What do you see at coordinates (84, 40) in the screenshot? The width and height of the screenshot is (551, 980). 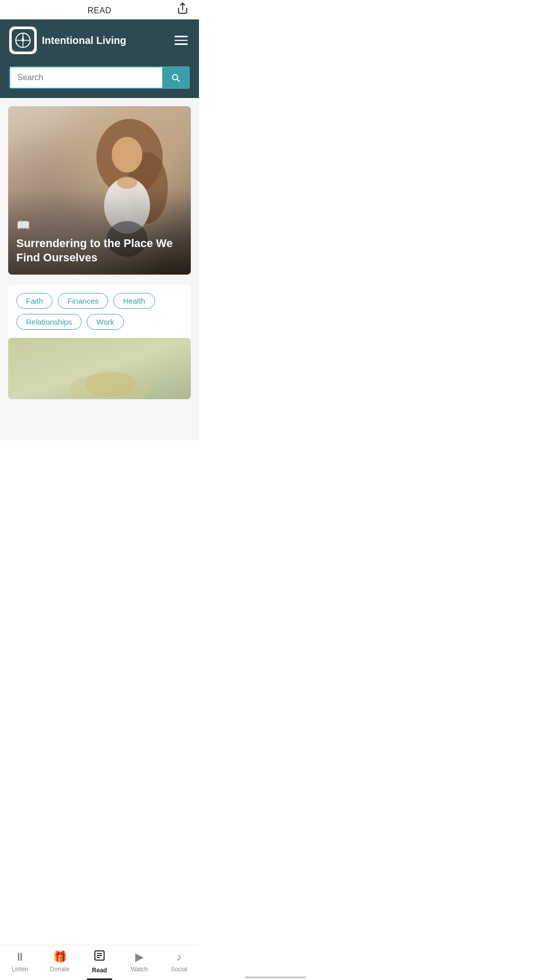 I see `logo-text: Intentional Living` at bounding box center [84, 40].